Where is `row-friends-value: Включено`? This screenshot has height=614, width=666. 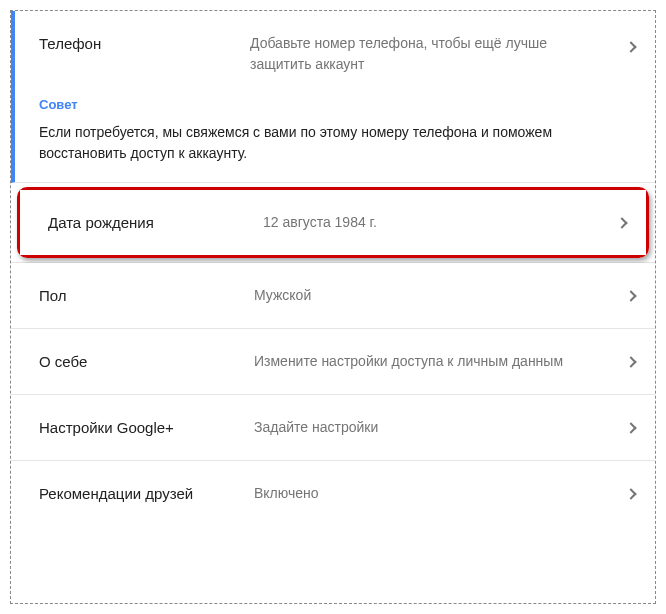 row-friends-value: Включено is located at coordinates (442, 494).